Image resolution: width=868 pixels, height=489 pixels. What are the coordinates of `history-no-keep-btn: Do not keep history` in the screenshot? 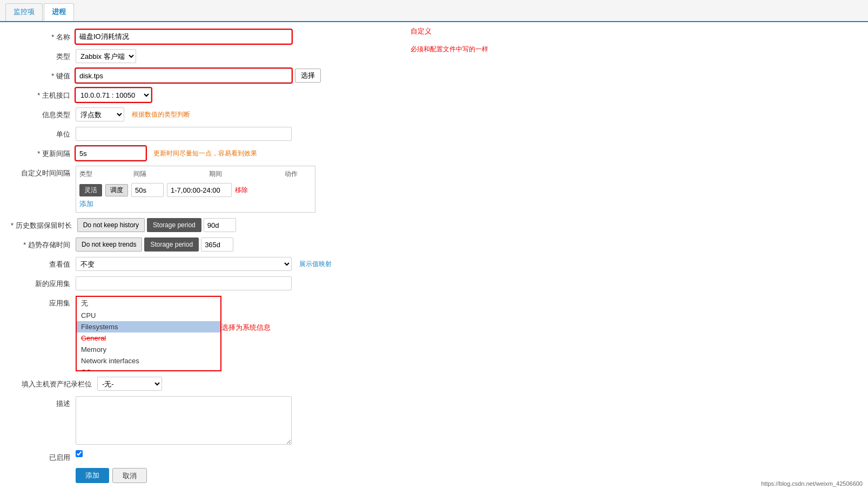 It's located at (111, 225).